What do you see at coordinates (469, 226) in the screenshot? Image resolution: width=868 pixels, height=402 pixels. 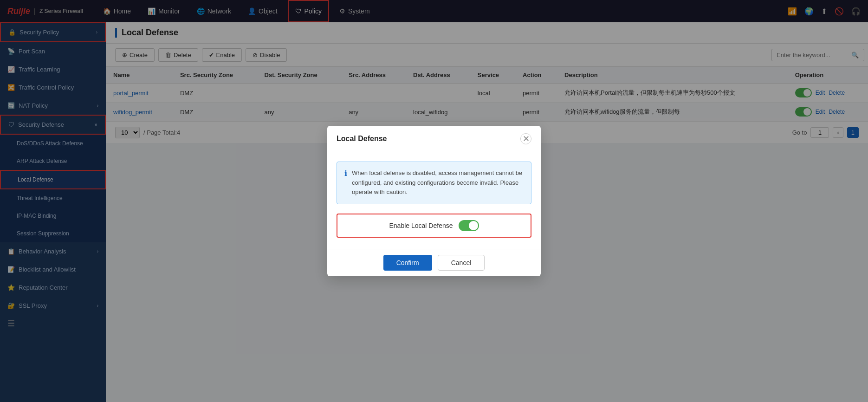 I see `modal-toggle-slider` at bounding box center [469, 226].